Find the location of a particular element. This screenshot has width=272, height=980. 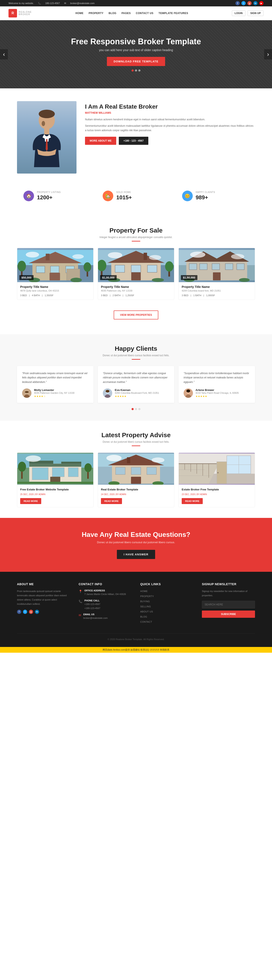

author-addr-1: 4035 Patterson Garden City, NY 11530 is located at coordinates (54, 393).